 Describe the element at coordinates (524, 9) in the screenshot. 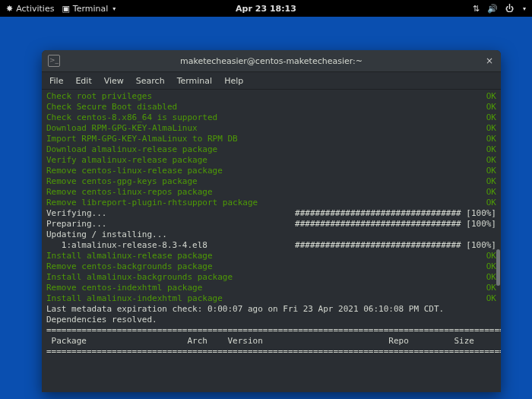

I see `system-menu-chevron: ▾` at that location.